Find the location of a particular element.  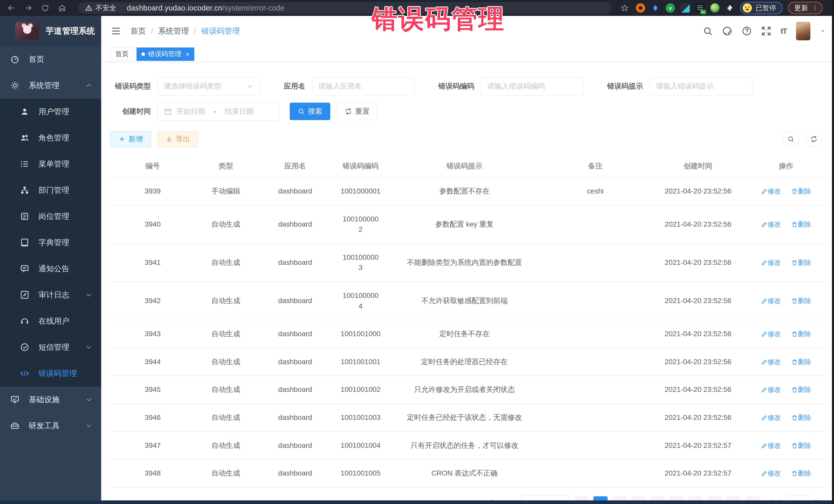

profile-paused-badge: 已暂停 is located at coordinates (762, 8).